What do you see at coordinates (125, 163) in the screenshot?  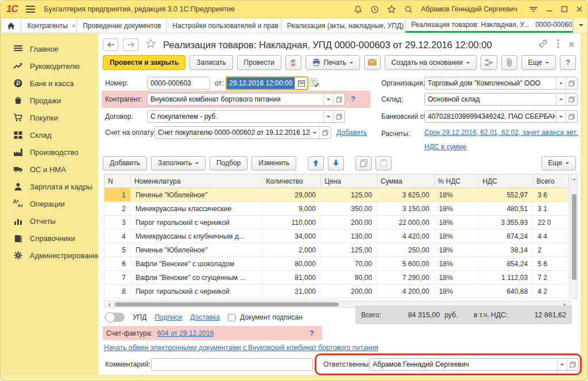 I see `grid-add-button: Добавить` at bounding box center [125, 163].